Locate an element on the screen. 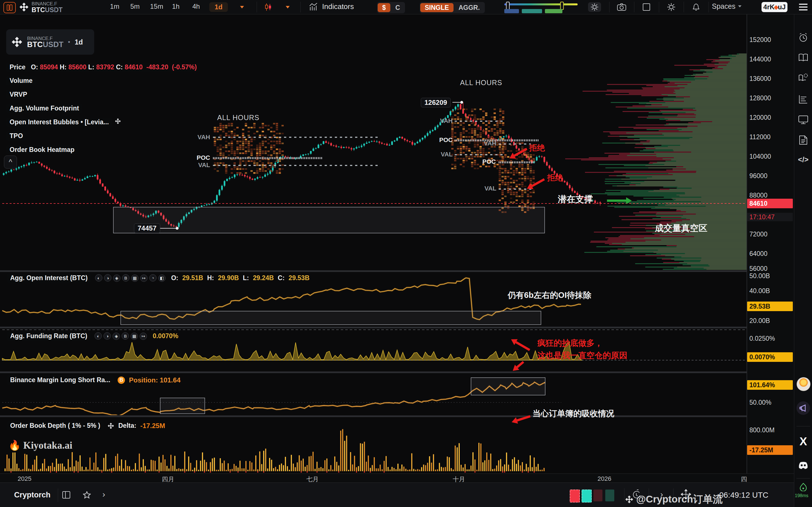 This screenshot has height=507, width=812. scale-tick: 40.00B is located at coordinates (760, 291).